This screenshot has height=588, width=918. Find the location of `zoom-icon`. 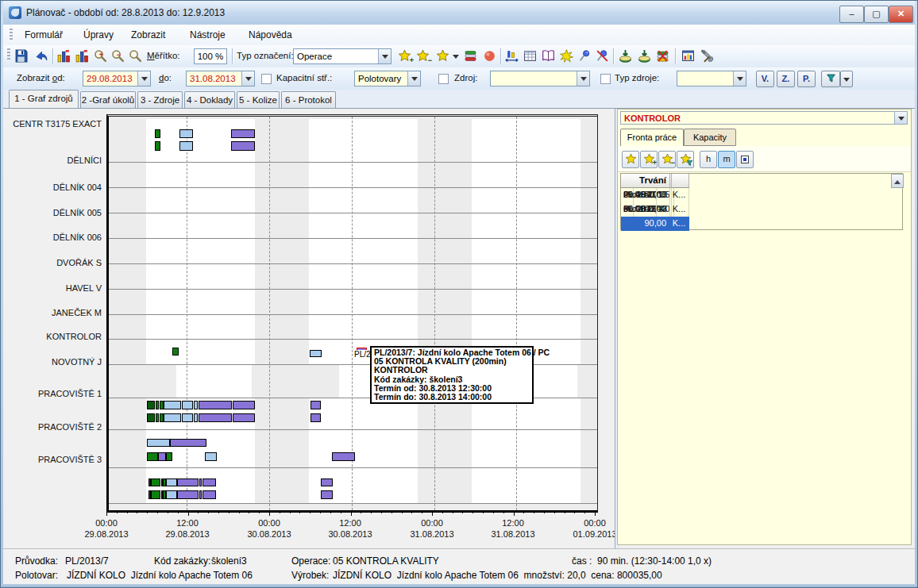

zoom-icon is located at coordinates (136, 56).